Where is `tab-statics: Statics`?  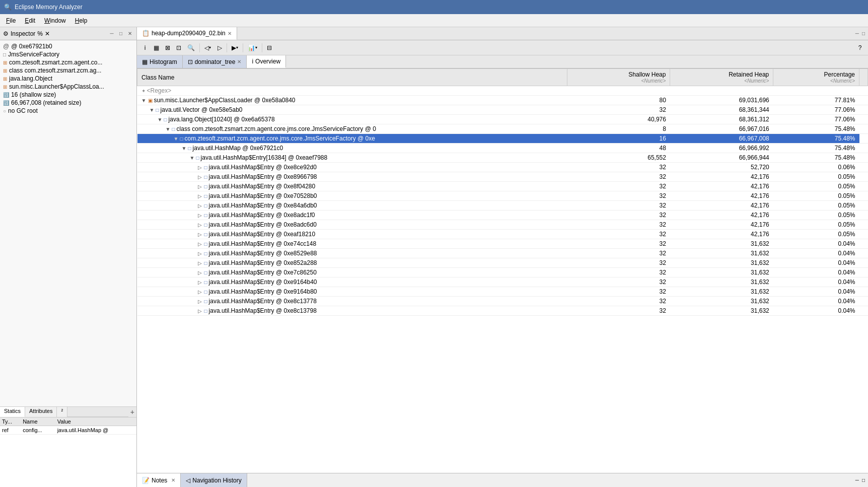
tab-statics: Statics is located at coordinates (13, 412).